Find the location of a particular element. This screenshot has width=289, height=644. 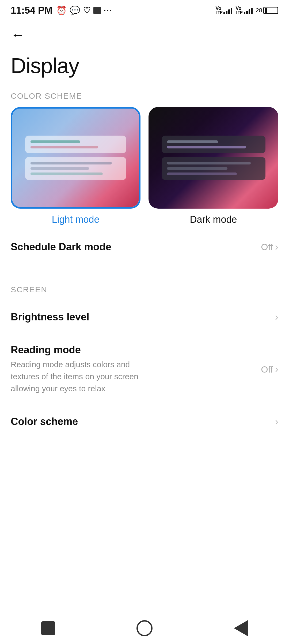

battery-body is located at coordinates (271, 10).